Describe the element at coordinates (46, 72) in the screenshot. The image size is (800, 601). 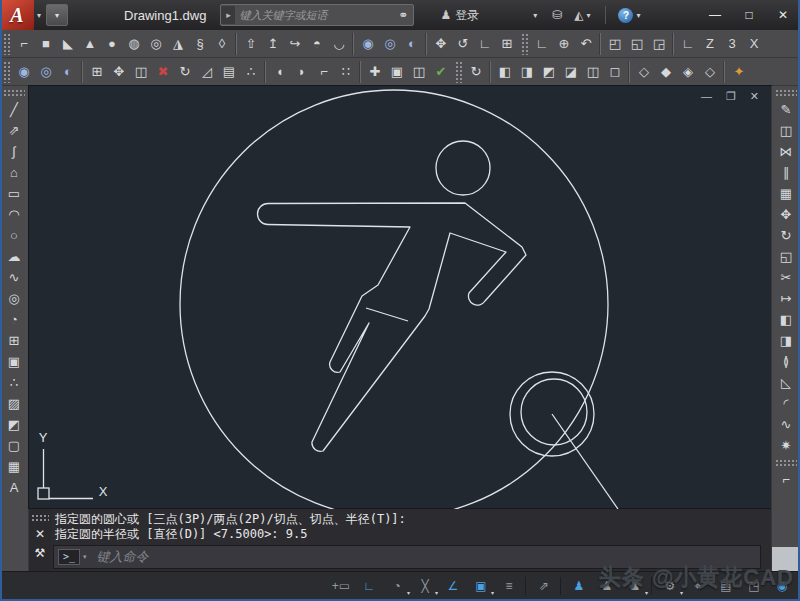
I see `subtract-solid-icon: ◎` at that location.